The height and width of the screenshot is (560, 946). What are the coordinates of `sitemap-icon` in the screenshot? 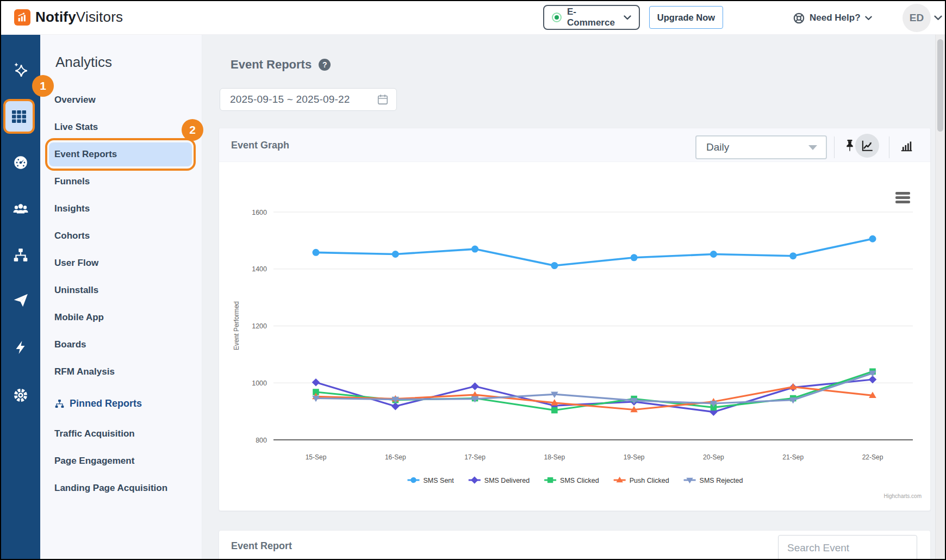 It's located at (21, 255).